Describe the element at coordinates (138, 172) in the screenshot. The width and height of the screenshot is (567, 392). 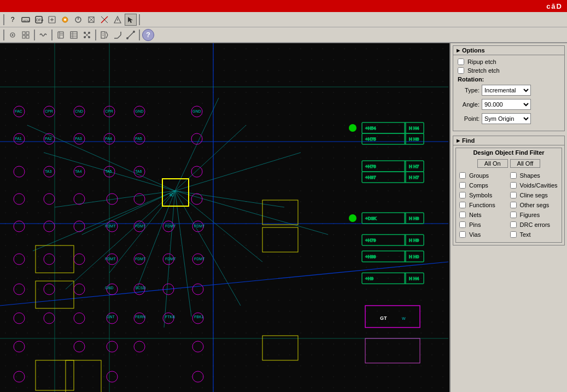
I see `svg-text: TA6` at that location.